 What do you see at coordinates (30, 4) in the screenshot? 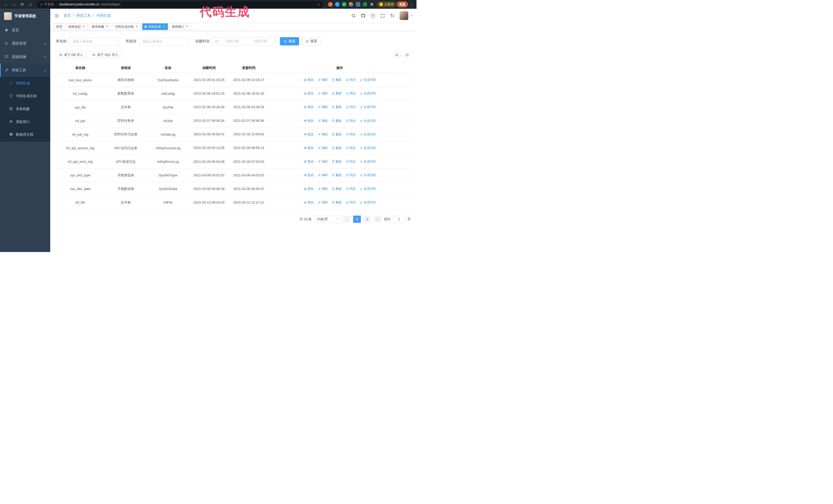
I see `browser-home-icon: ⌂` at bounding box center [30, 4].